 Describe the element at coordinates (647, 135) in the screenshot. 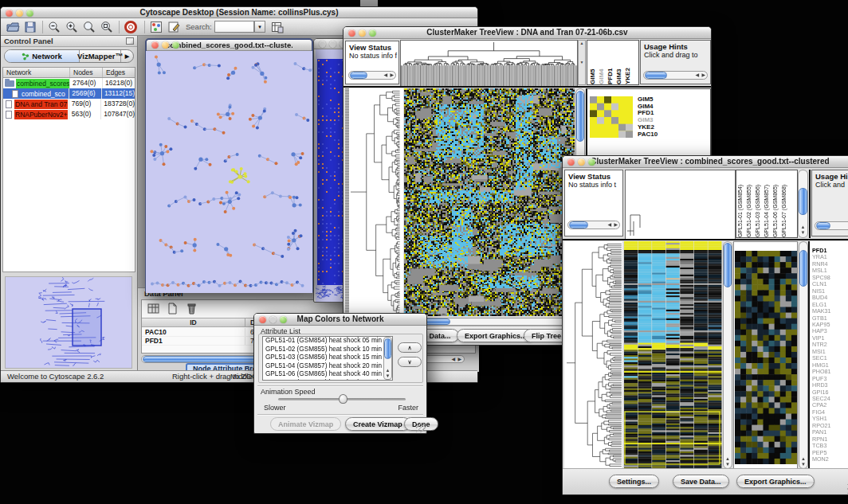

I see `tv1-row-label: PAC10` at that location.